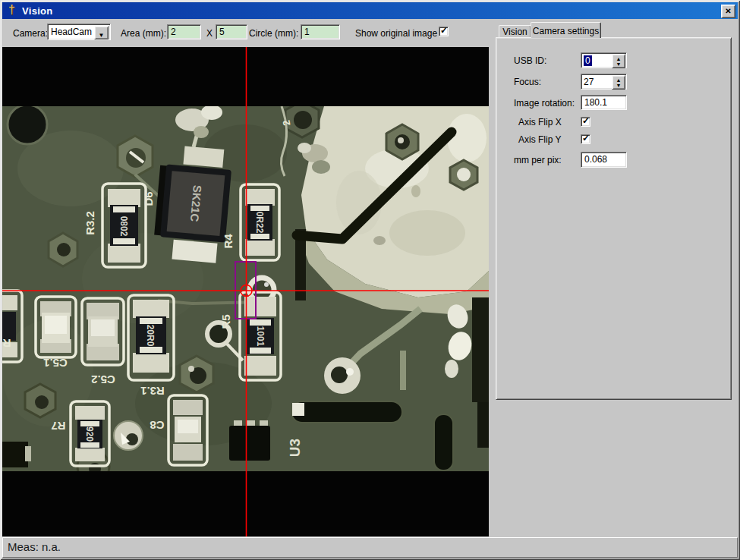 The height and width of the screenshot is (560, 740). Describe the element at coordinates (619, 82) in the screenshot. I see `focus-spinner: ▲ ▼` at that location.